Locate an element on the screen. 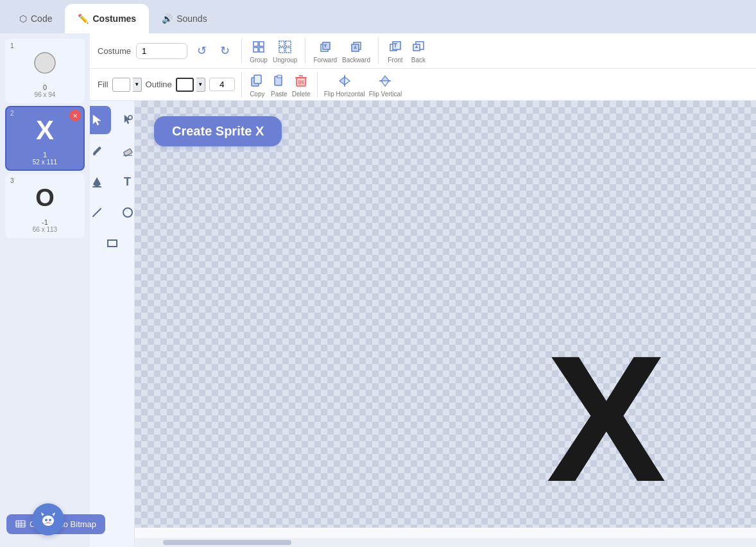  costume-field-label: Costume is located at coordinates (114, 51).